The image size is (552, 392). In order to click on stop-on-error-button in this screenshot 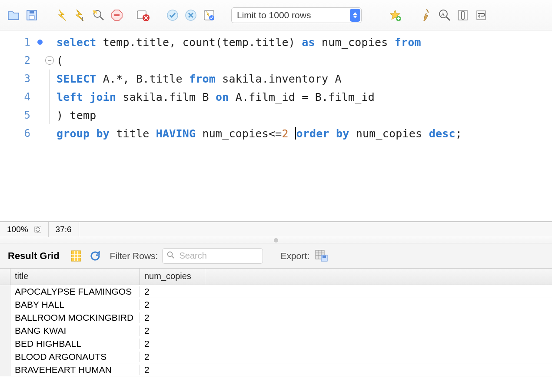, I will do `click(143, 15)`.